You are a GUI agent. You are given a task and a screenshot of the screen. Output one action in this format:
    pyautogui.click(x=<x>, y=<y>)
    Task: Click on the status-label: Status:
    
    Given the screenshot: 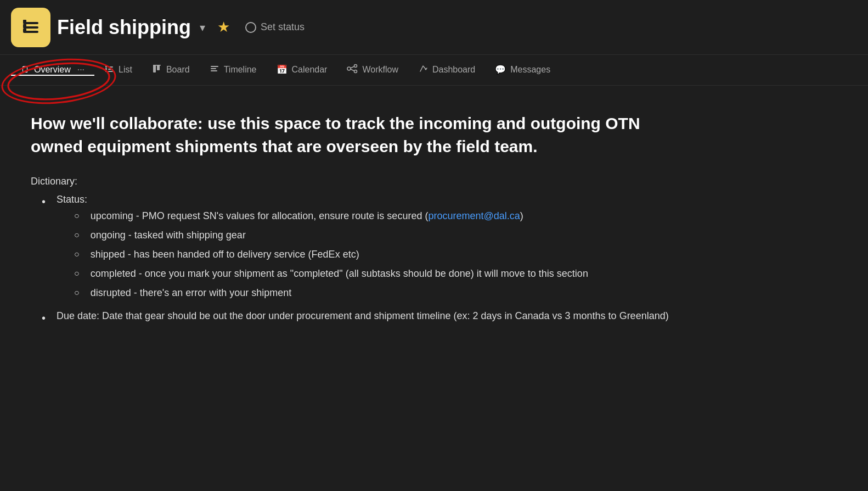 What is the action you would take?
    pyautogui.click(x=72, y=199)
    